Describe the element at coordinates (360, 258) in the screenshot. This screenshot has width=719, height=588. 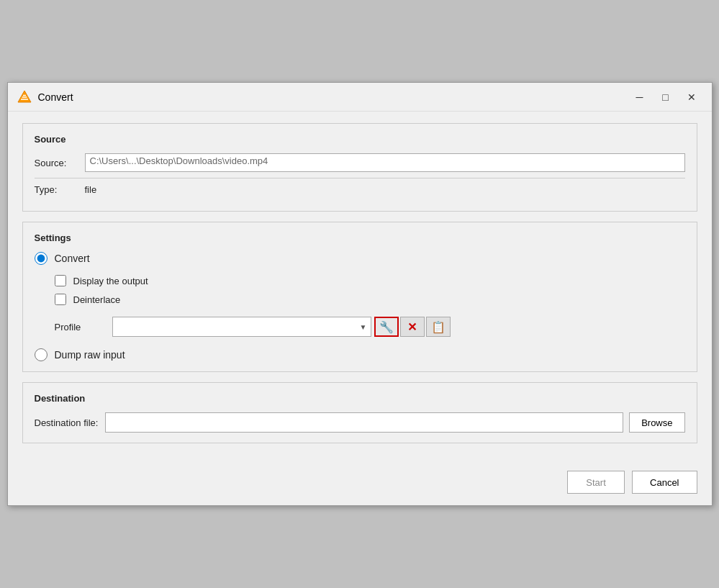
I see `convert-radio-row: Convert` at that location.